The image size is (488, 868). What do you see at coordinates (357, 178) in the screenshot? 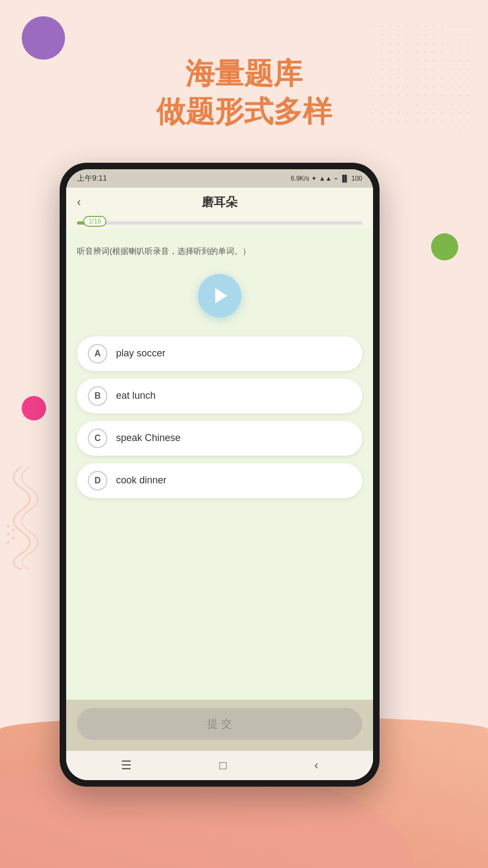
I see `battery-level: 100` at bounding box center [357, 178].